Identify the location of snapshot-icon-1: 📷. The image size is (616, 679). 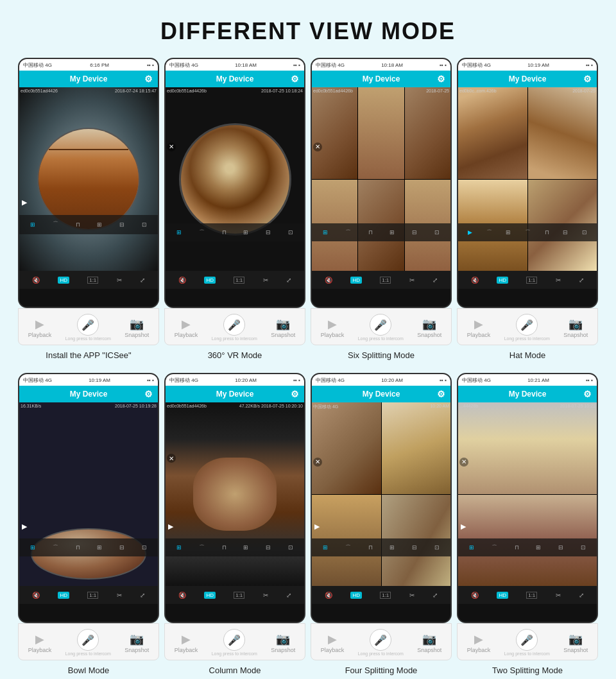
(137, 324).